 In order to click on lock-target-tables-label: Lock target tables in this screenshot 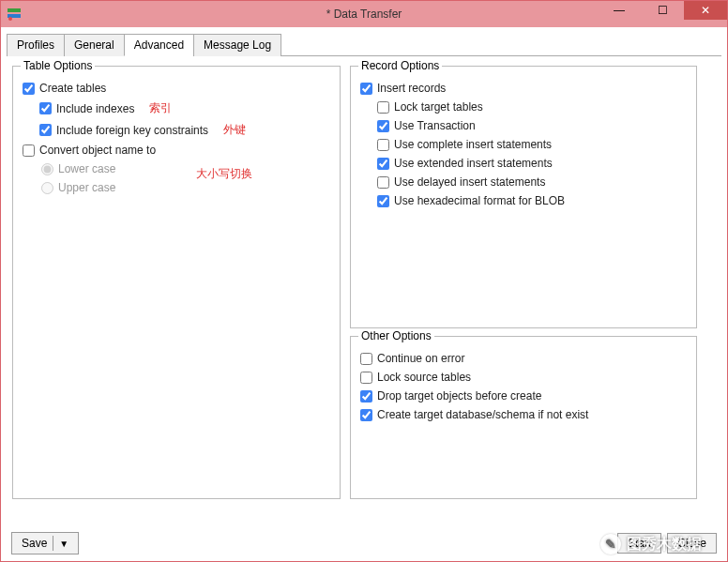, I will do `click(439, 107)`.